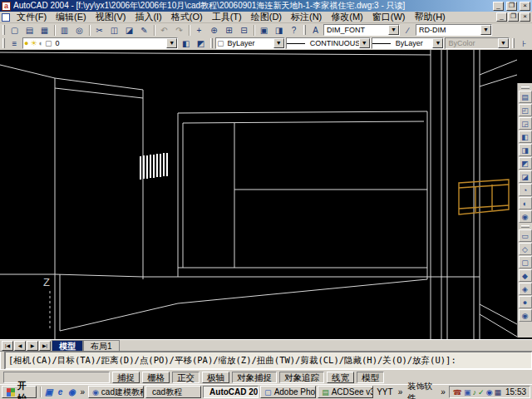 The image size is (532, 399). Describe the element at coordinates (524, 43) in the screenshot. I see `docked-toolbar-partial-button: ⊦` at that location.